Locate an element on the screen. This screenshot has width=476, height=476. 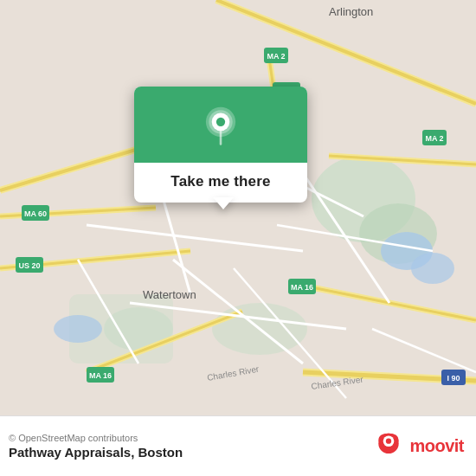
moovit-brand-text: moovit is located at coordinates (436, 447).